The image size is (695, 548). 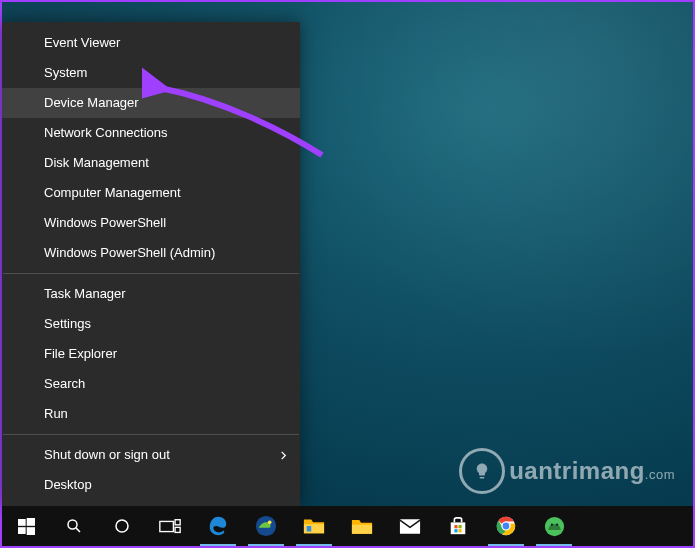 What do you see at coordinates (151, 73) in the screenshot?
I see `menu-item-system: System` at bounding box center [151, 73].